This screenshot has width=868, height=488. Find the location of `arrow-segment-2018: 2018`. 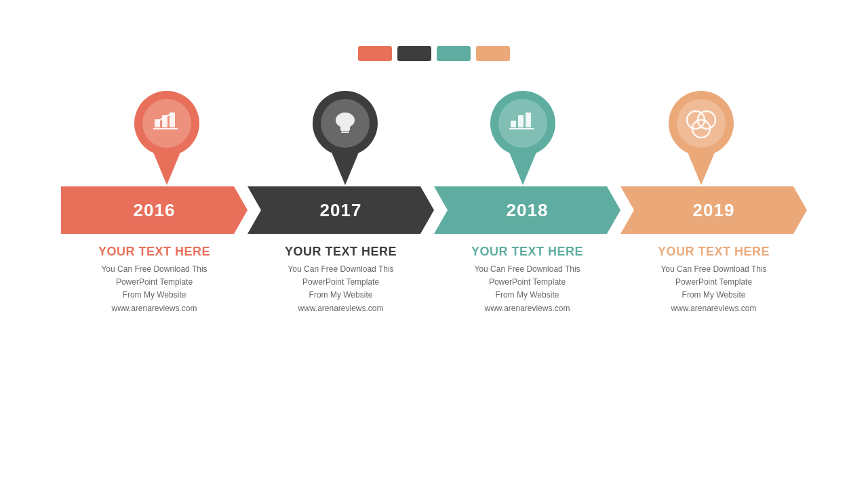

arrow-segment-2018: 2018 is located at coordinates (528, 210).